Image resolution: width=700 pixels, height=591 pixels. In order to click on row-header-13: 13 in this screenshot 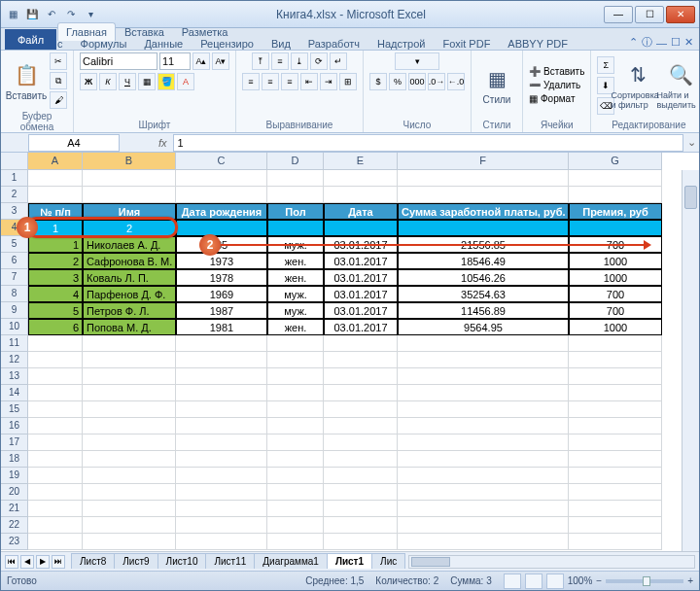, I will do `click(15, 377)`.